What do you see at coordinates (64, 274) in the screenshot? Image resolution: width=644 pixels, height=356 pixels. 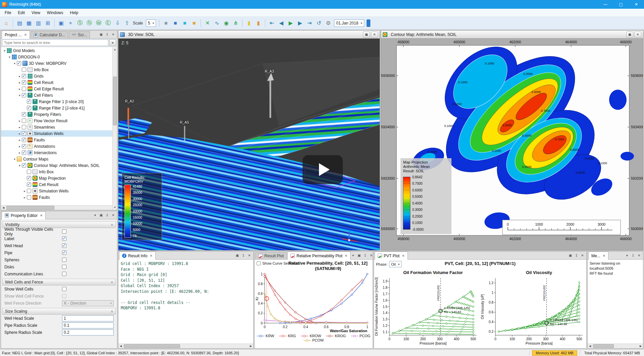 I see `checkbox-communication-lines` at bounding box center [64, 274].